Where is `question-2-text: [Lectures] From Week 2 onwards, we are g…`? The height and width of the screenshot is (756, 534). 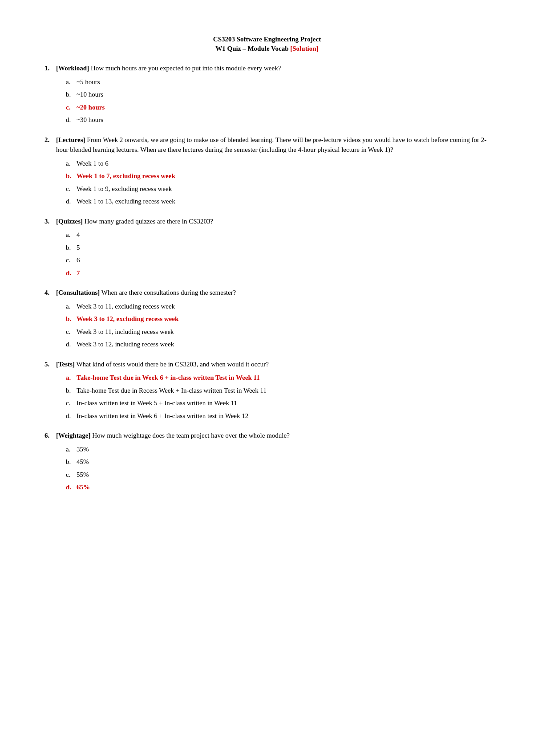
question-2-text: [Lectures] From Week 2 onwards, we are g… is located at coordinates (273, 145).